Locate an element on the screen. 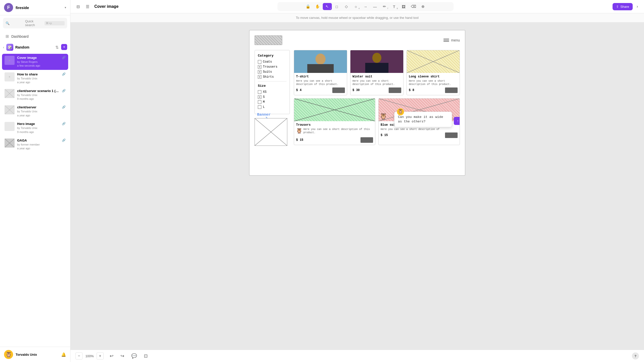 Image resolution: width=644 pixels, height=362 pixels. add-file-button: + is located at coordinates (64, 47).